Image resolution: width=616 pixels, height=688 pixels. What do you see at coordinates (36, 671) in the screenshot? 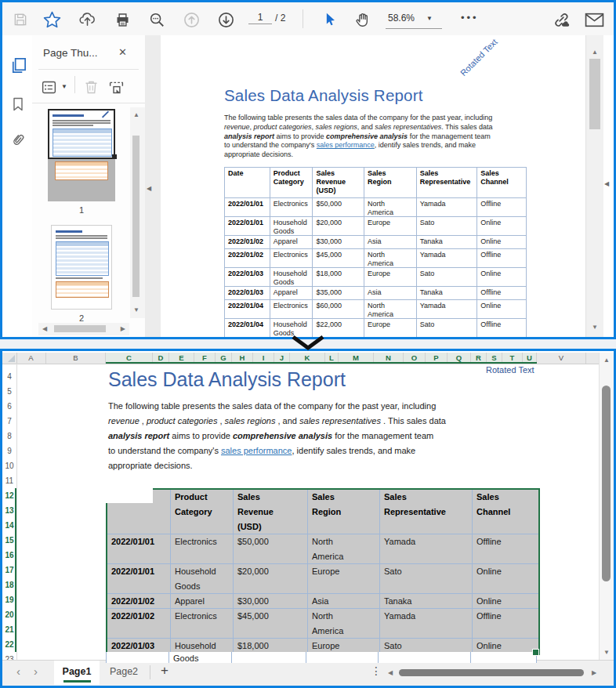
I see `next-sheet-icon: ›` at bounding box center [36, 671].